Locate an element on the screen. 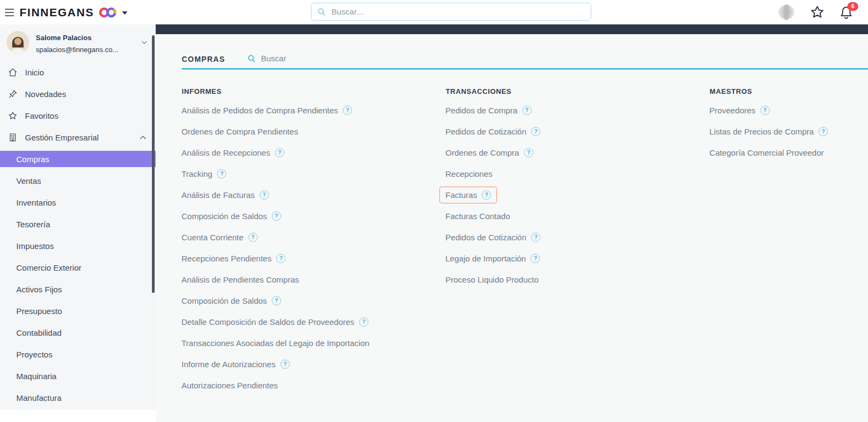 The image size is (868, 422). menu-item-label: Pedidos de Compra is located at coordinates (482, 111).